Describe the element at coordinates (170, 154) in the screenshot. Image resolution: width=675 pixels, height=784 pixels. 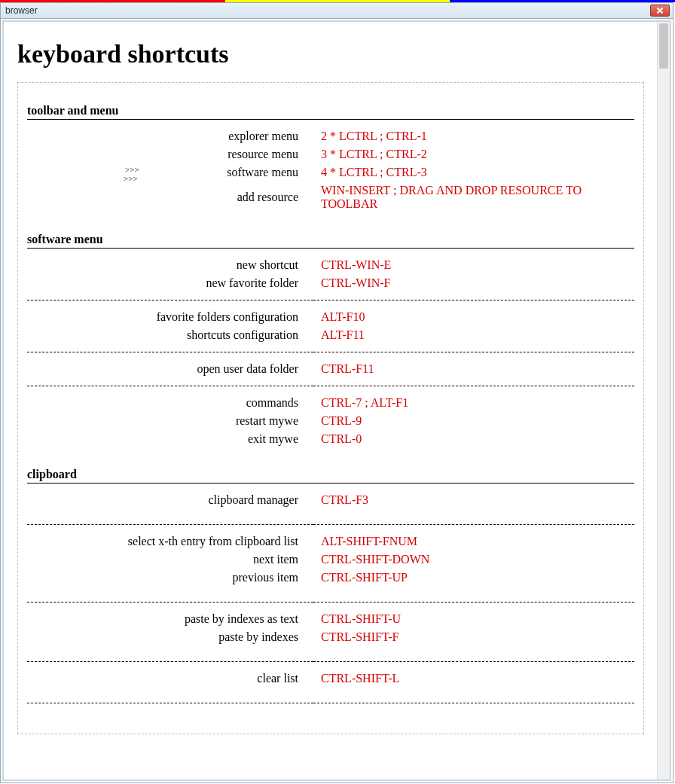
I see `shortcut-label: resource menu` at that location.